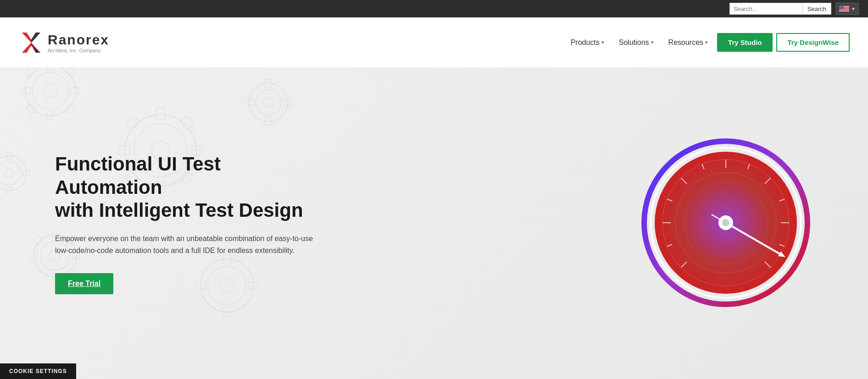 The image size is (868, 379). Describe the element at coordinates (726, 223) in the screenshot. I see `speedometer-graphic` at that location.